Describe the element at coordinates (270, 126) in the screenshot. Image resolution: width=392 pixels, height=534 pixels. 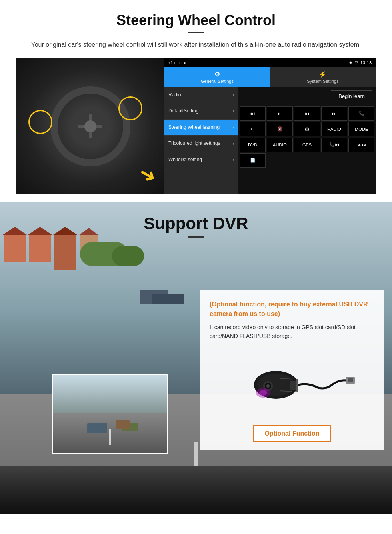
I see `android-panel: ◁ ○ □ ▪ ◈ ▽ 13:13 ⚙ General Settings` at that location.